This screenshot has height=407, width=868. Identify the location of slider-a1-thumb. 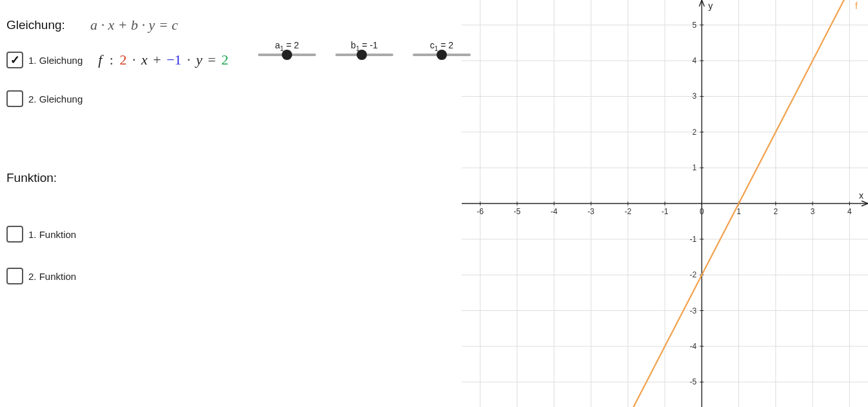
(287, 55).